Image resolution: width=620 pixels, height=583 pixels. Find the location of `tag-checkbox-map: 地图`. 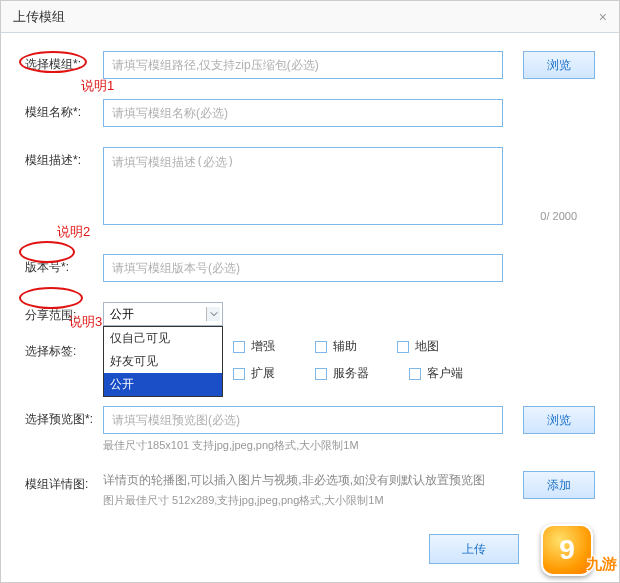

tag-checkbox-map: 地图 is located at coordinates (418, 346).